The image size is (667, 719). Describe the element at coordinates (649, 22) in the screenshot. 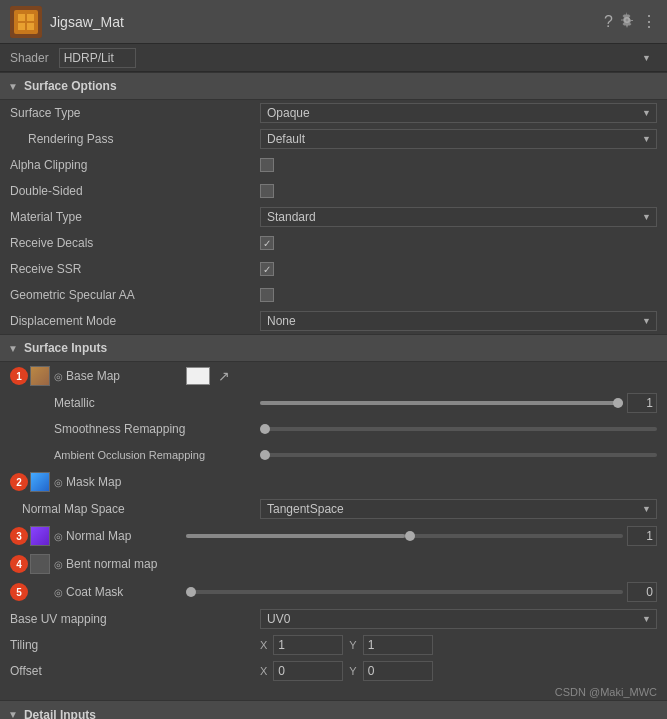

I see `more-icon: ⋮` at that location.